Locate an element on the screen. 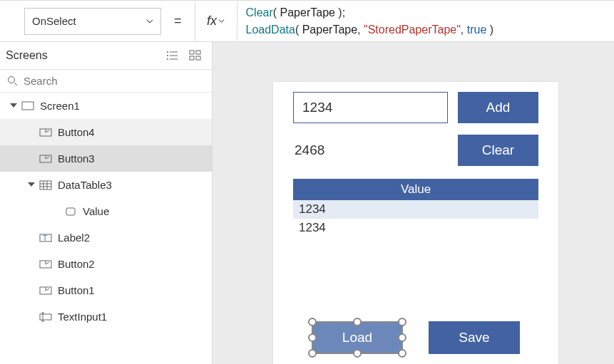  textinput-icon is located at coordinates (46, 317).